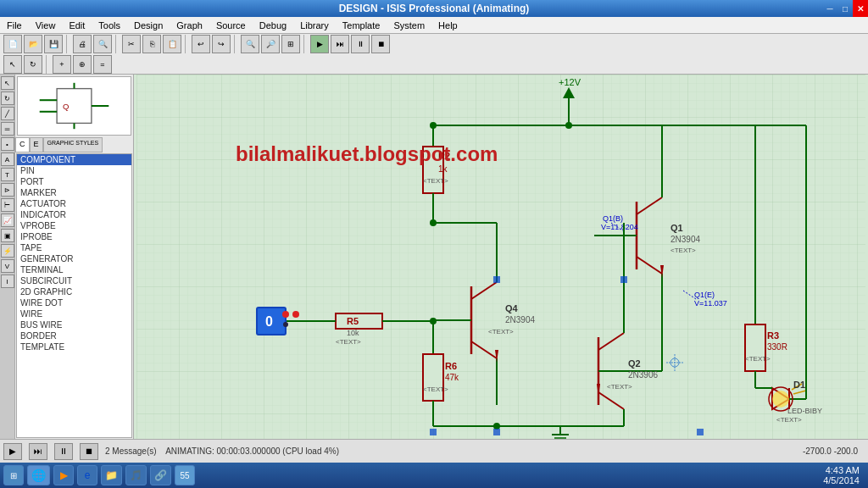  What do you see at coordinates (291, 44) in the screenshot?
I see `zoom-fit-button: ⊞` at bounding box center [291, 44].